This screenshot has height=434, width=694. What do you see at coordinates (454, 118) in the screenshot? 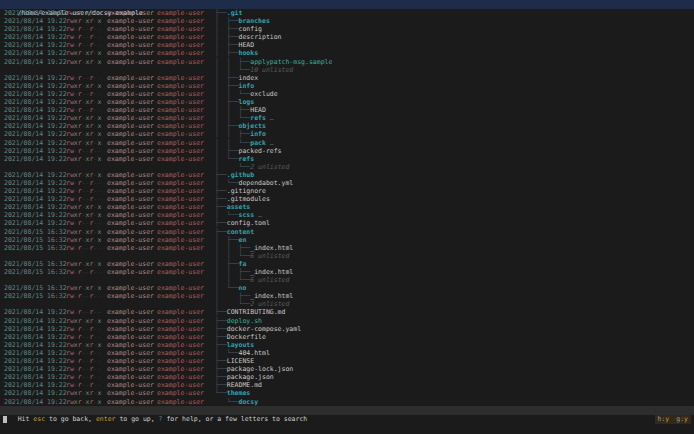
I see `tree-cell: │ │ └──refs …` at bounding box center [454, 118].